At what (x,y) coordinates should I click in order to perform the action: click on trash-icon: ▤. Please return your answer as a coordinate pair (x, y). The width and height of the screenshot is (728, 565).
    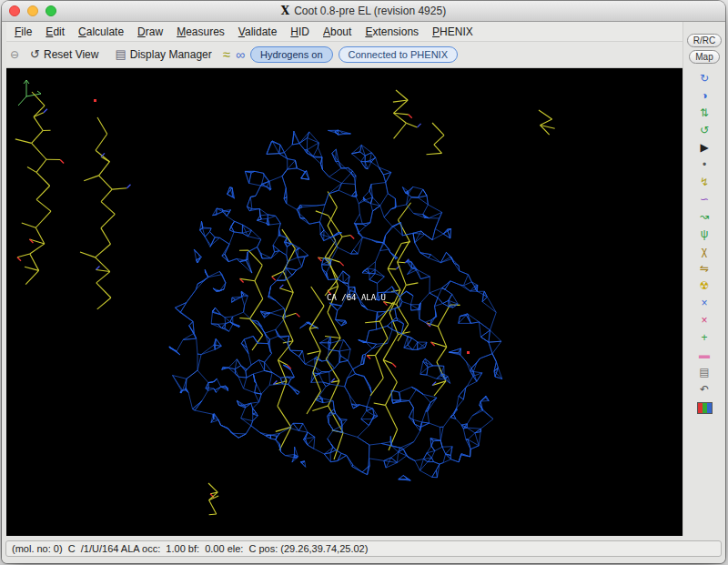
    Looking at the image, I should click on (704, 373).